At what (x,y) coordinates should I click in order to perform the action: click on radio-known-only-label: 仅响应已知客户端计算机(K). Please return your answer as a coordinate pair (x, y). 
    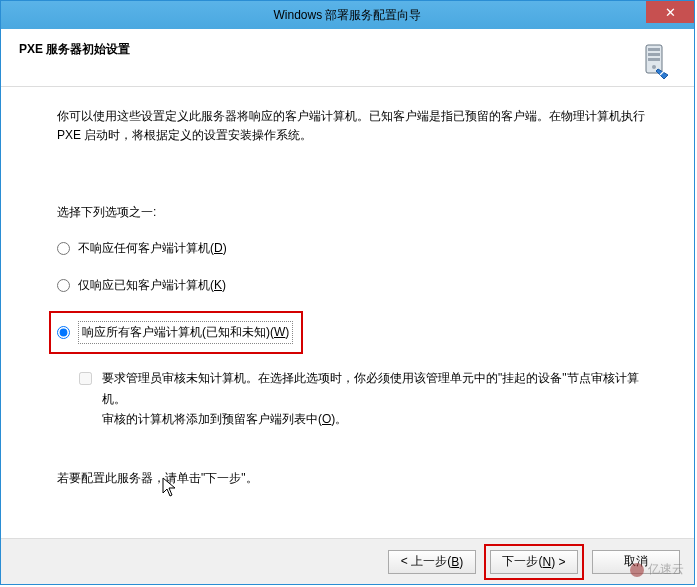
    Looking at the image, I should click on (152, 286).